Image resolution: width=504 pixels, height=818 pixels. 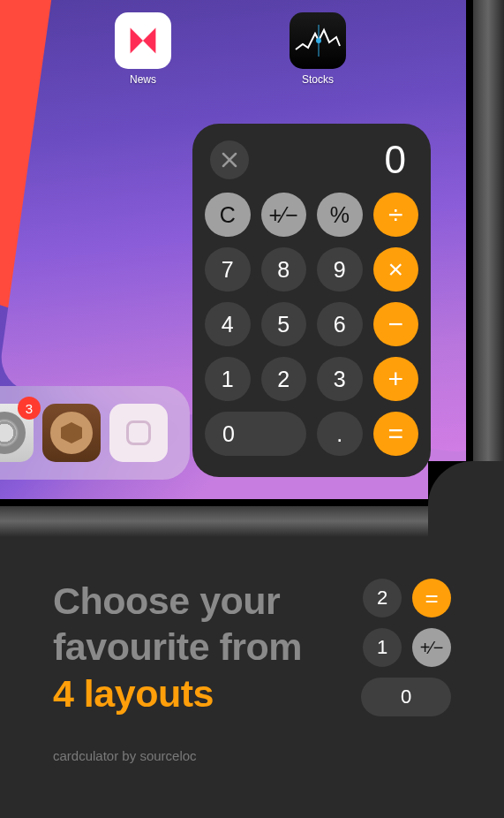 I want to click on calc-6: 6, so click(x=340, y=324).